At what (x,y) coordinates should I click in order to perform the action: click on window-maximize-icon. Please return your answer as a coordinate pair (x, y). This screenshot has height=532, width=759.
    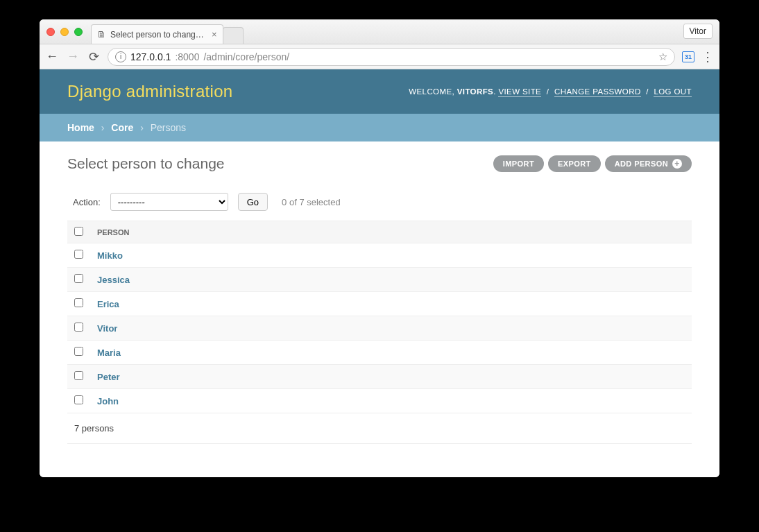
    Looking at the image, I should click on (78, 32).